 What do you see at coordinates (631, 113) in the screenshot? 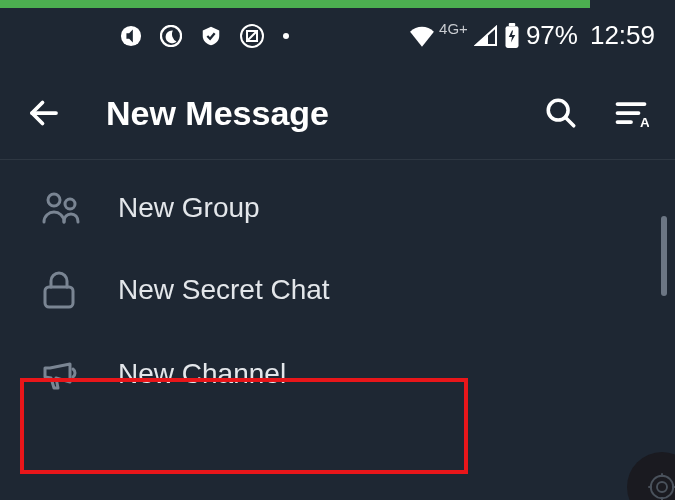
I see `sort-button: A` at bounding box center [631, 113].